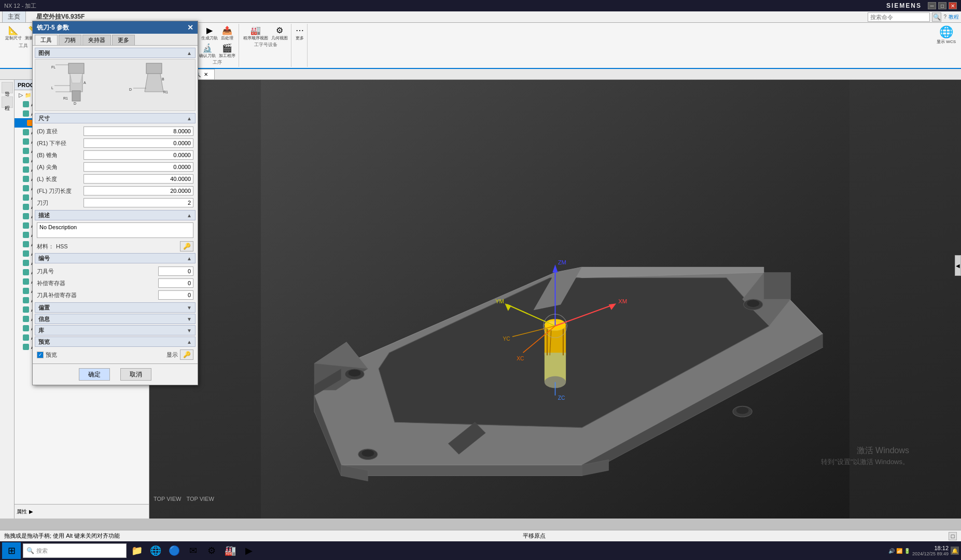 The image size is (961, 560). I want to click on svg-text: L, so click(52, 88).